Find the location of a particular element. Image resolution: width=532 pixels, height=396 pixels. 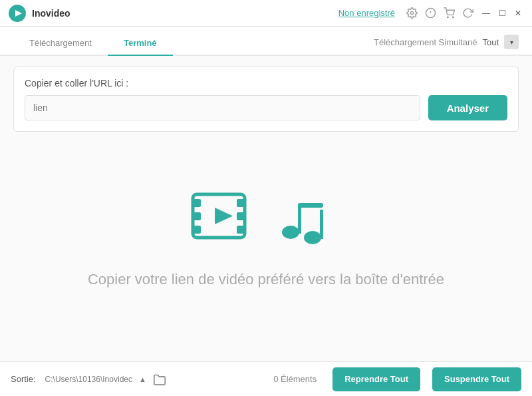

settings-icon is located at coordinates (412, 13).